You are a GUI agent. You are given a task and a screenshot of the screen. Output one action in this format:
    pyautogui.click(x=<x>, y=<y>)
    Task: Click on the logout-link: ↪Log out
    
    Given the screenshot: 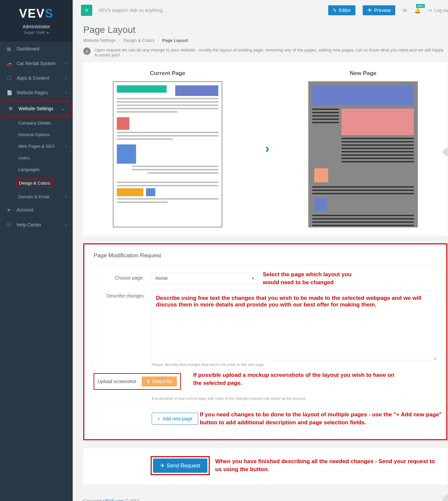 What is the action you would take?
    pyautogui.click(x=438, y=10)
    